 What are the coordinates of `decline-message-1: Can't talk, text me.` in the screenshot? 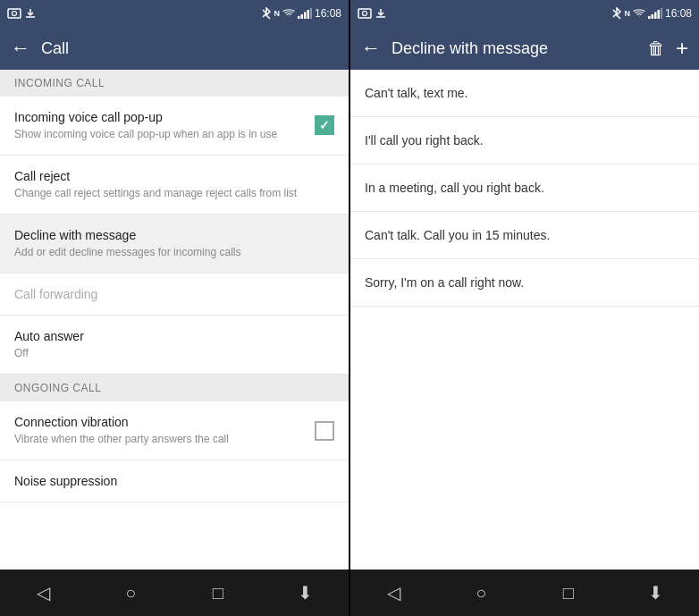 It's located at (525, 93).